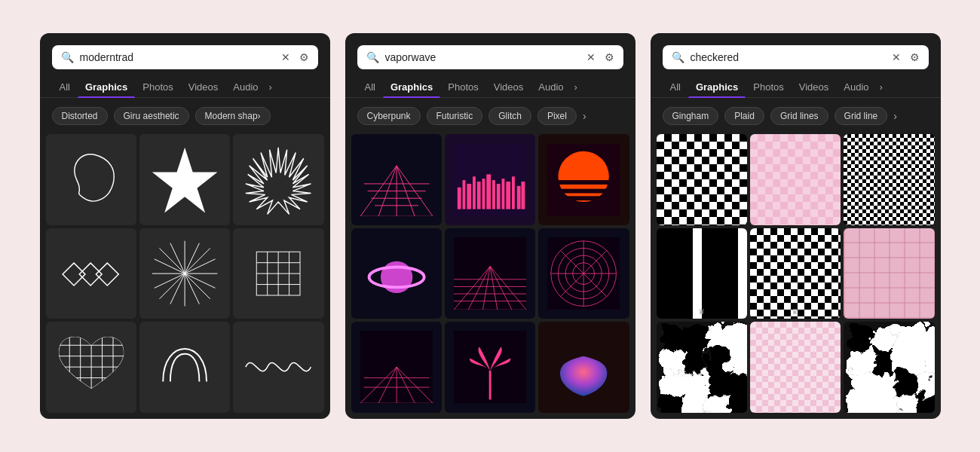 The height and width of the screenshot is (452, 980). I want to click on tab-more-1: ›, so click(271, 87).